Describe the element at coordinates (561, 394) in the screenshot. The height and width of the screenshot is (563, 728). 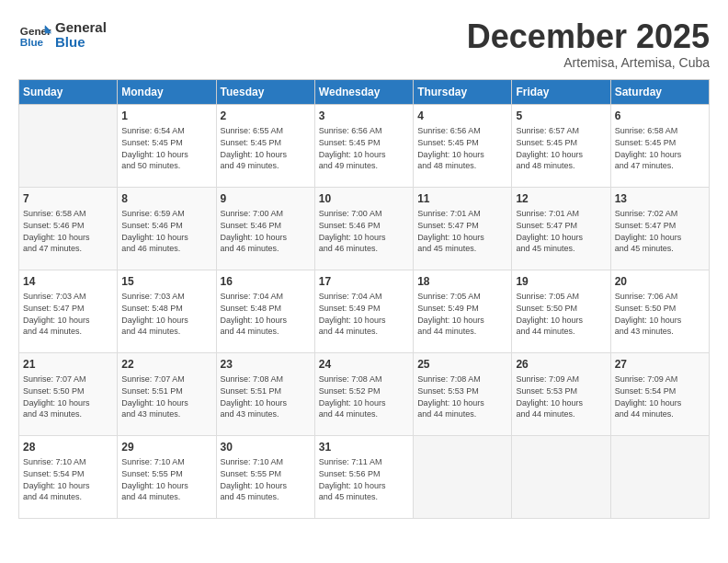
I see `calendar-cell: 26Sunrise: 7:09 AM Sunset: 5:53 PM Dayli…` at that location.